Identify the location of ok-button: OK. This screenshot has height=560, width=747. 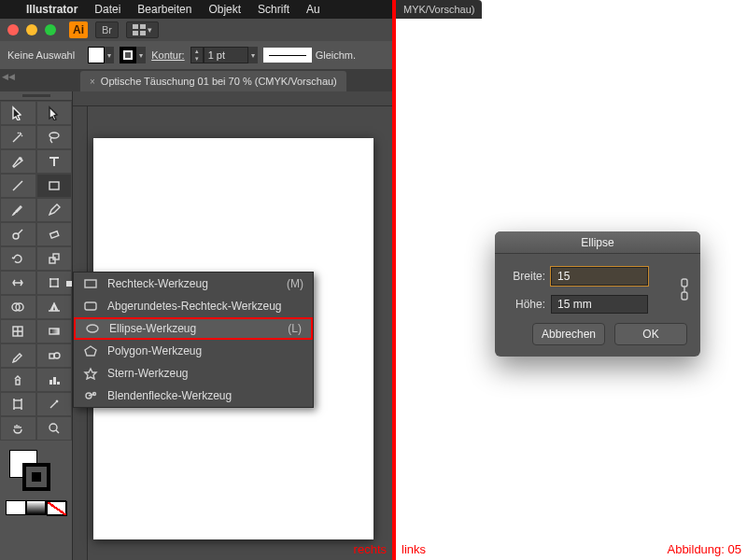
(651, 334).